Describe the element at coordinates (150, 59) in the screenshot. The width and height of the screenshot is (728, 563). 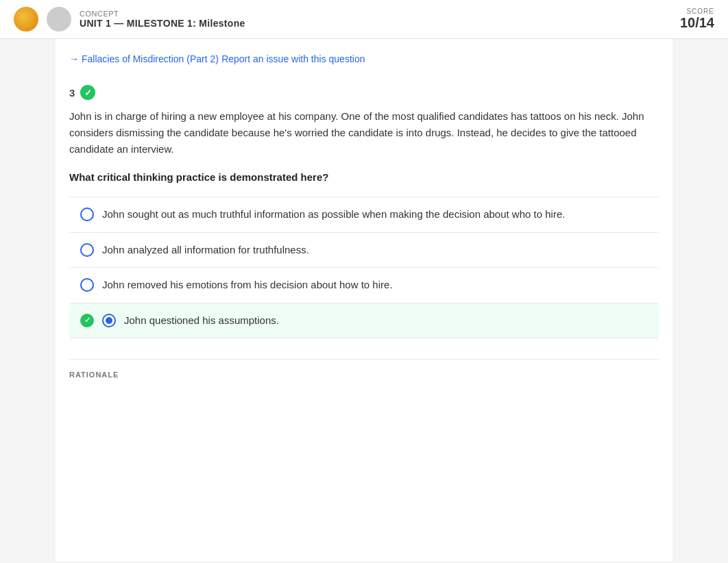
I see `concept-link-text: Fallacies of Misdirection (Part 2)` at that location.